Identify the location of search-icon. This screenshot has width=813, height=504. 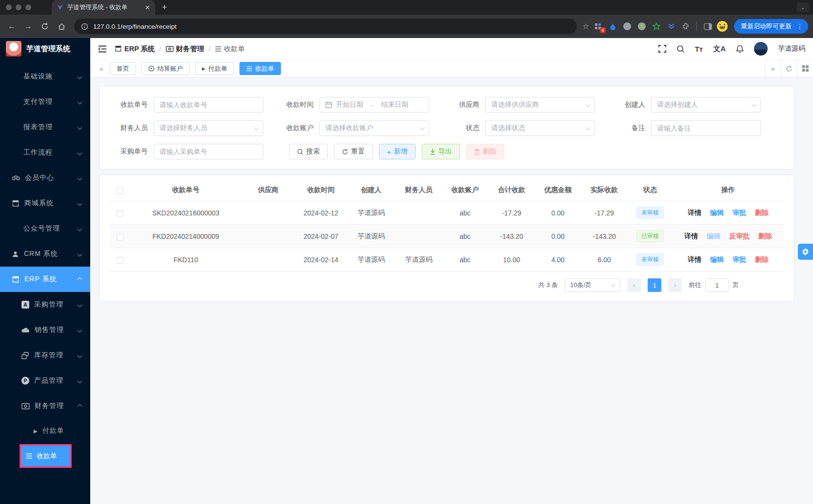
(681, 49).